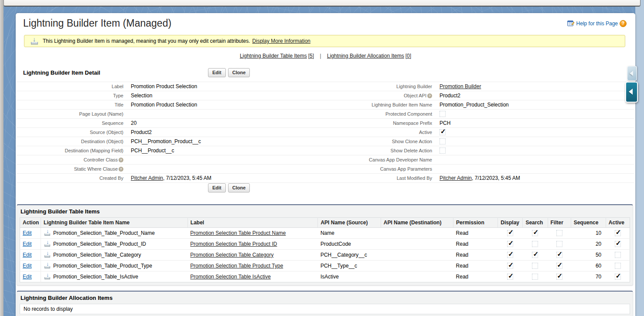 This screenshot has width=644, height=316. I want to click on field-row: Lightning Builder Item Name Promotion_Pr…, so click(480, 105).